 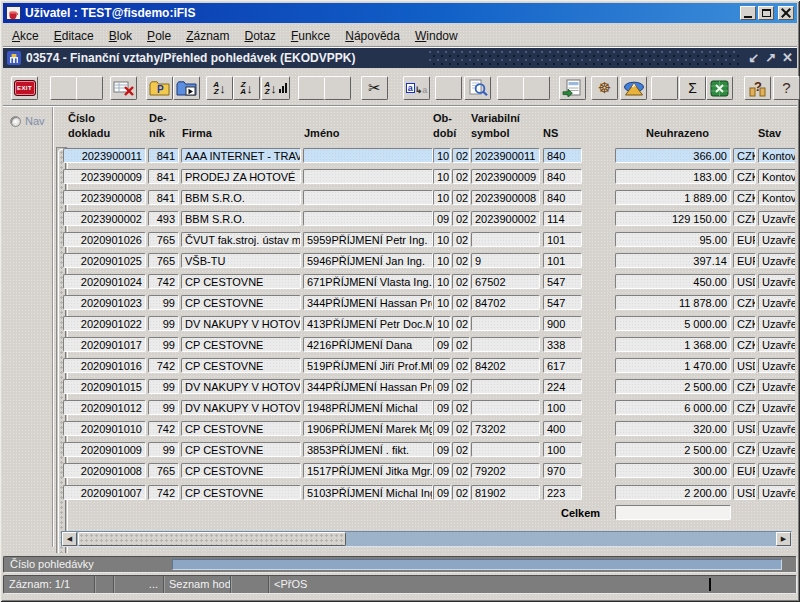 What do you see at coordinates (692, 88) in the screenshot?
I see `sum-button: Σ` at bounding box center [692, 88].